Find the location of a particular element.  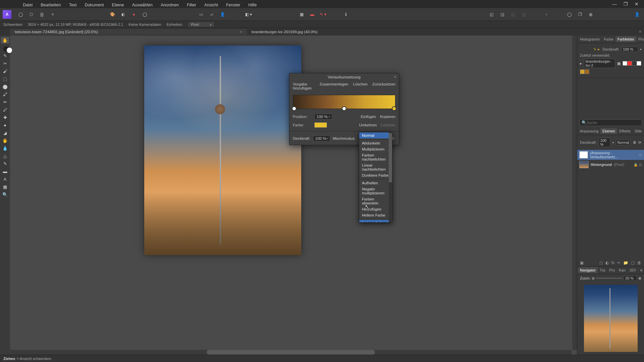

h-scrollbar is located at coordinates (291, 352).